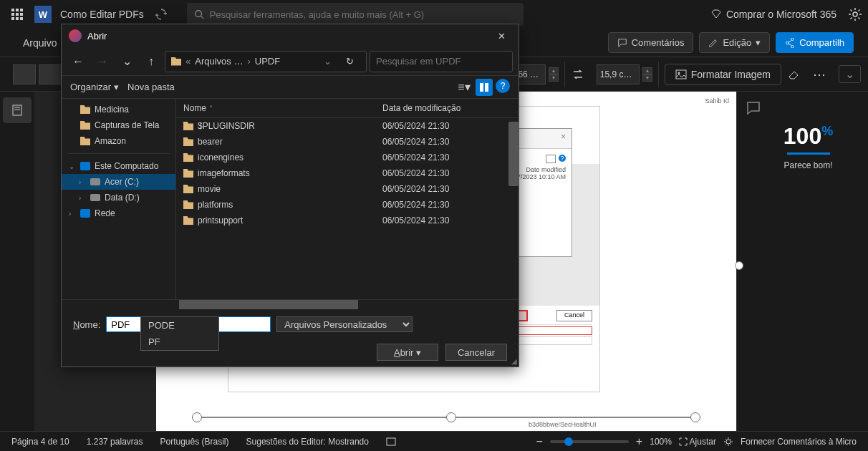  Describe the element at coordinates (476, 352) in the screenshot. I see `cancel-button: Cancelar` at that location.